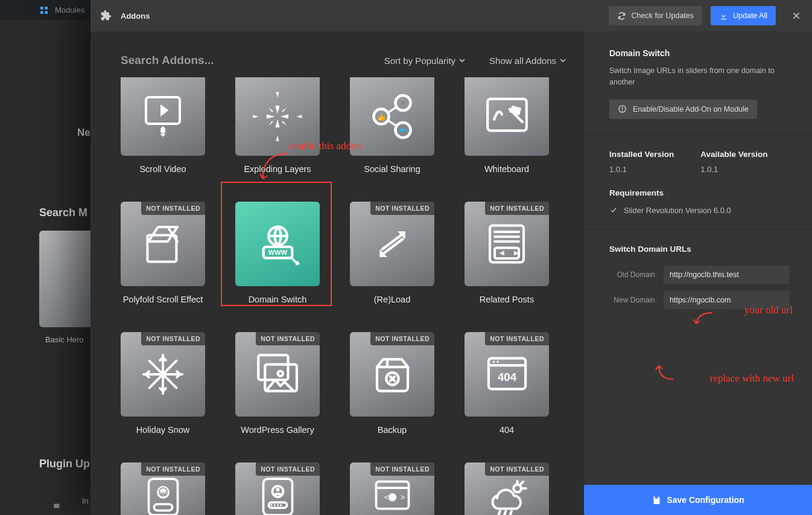 This screenshot has height=515, width=812. What do you see at coordinates (699, 249) in the screenshot?
I see `form-title: Switch Domain URLs` at bounding box center [699, 249].